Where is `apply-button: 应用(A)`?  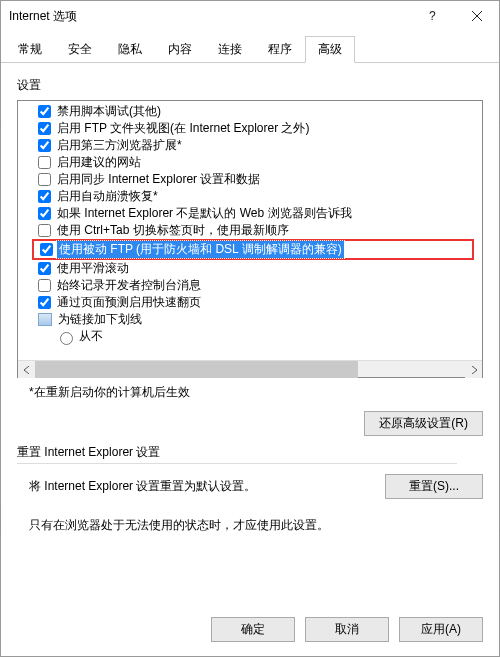
apply-button: 应用(A) is located at coordinates (441, 630).